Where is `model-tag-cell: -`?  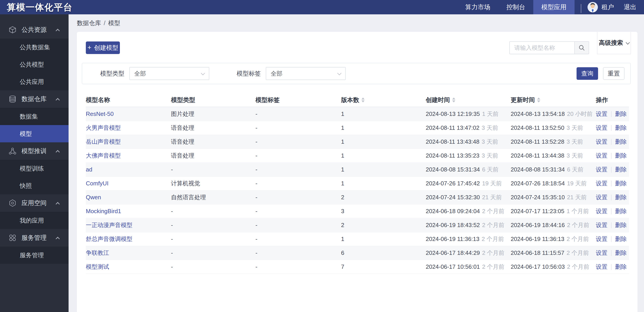
model-tag-cell: - is located at coordinates (298, 253).